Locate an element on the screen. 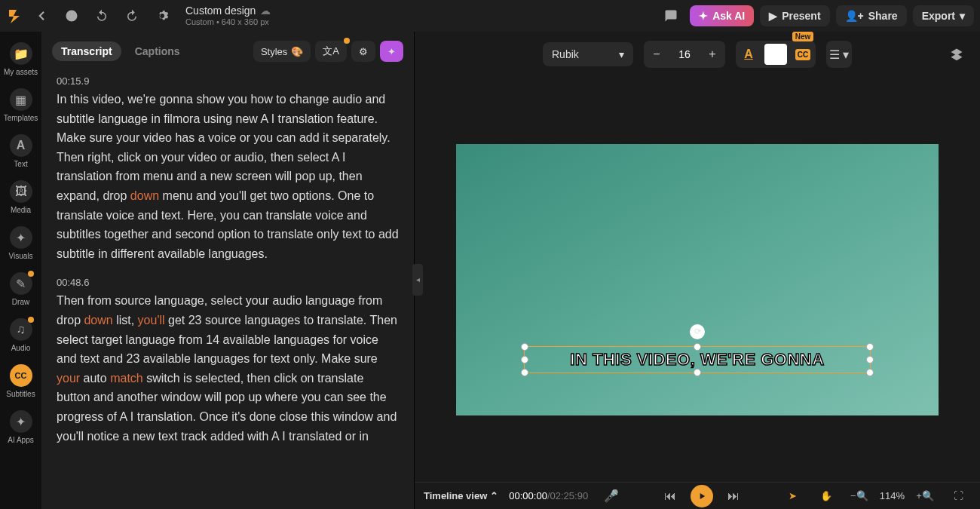 The height and width of the screenshot is (509, 980). ask-ai-button: ✦Ask AI is located at coordinates (722, 16).